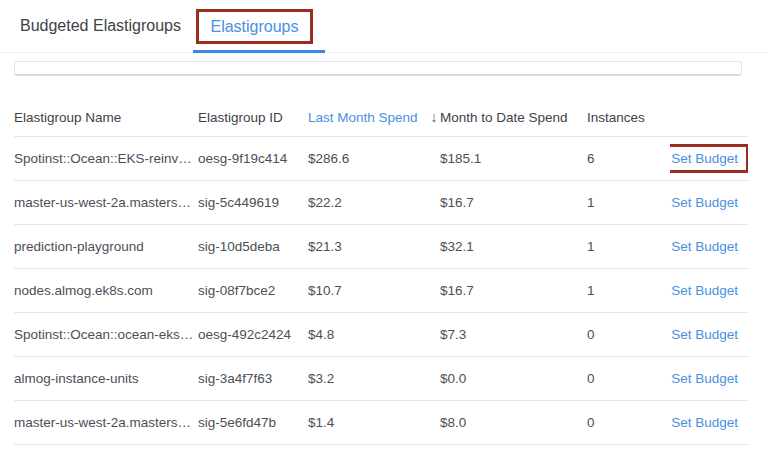 This screenshot has height=457, width=768. Describe the element at coordinates (381, 118) in the screenshot. I see `table-header-row: Elastigroup Name Elastigroup ID Last Mon…` at that location.